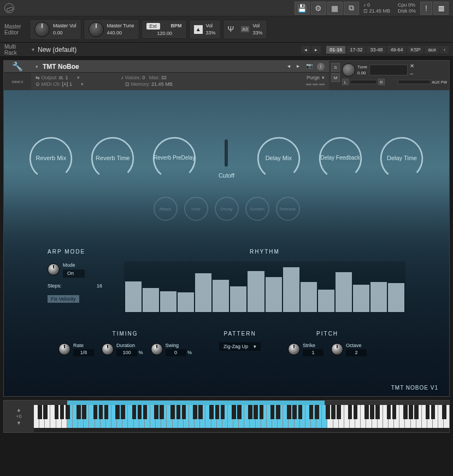 The height and width of the screenshot is (476, 453). What do you see at coordinates (162, 67) in the screenshot?
I see `instrument-name: TMT NoBoe` at bounding box center [162, 67].